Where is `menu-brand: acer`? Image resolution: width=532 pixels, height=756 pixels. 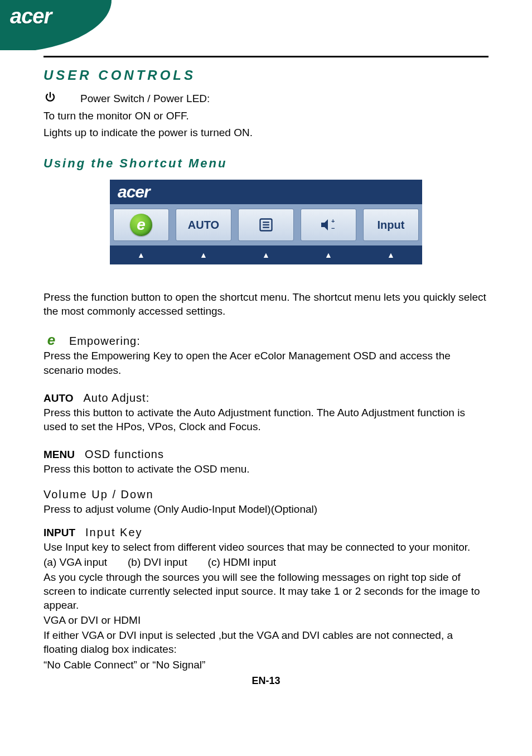
menu-brand: acer is located at coordinates (134, 192).